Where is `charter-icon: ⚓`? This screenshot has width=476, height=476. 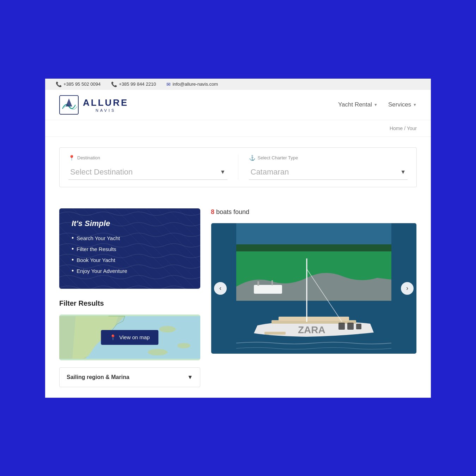
charter-icon: ⚓ is located at coordinates (252, 158).